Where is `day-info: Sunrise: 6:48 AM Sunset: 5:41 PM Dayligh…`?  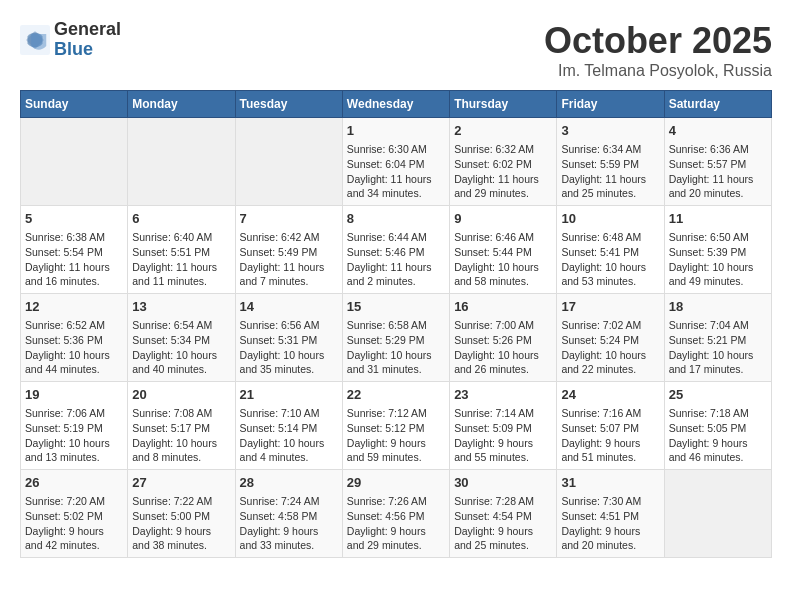 day-info: Sunrise: 6:48 AM Sunset: 5:41 PM Dayligh… is located at coordinates (610, 260).